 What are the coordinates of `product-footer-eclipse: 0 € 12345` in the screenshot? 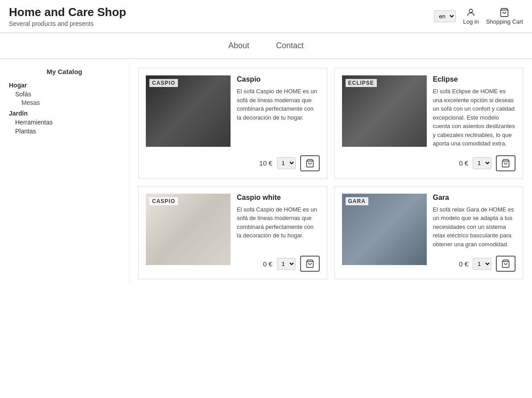 It's located at (474, 163).